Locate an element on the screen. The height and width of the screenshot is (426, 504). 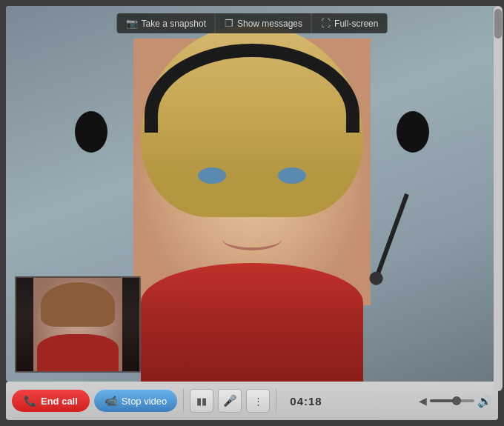
fullscreen-label: Full-screen is located at coordinates (356, 24).